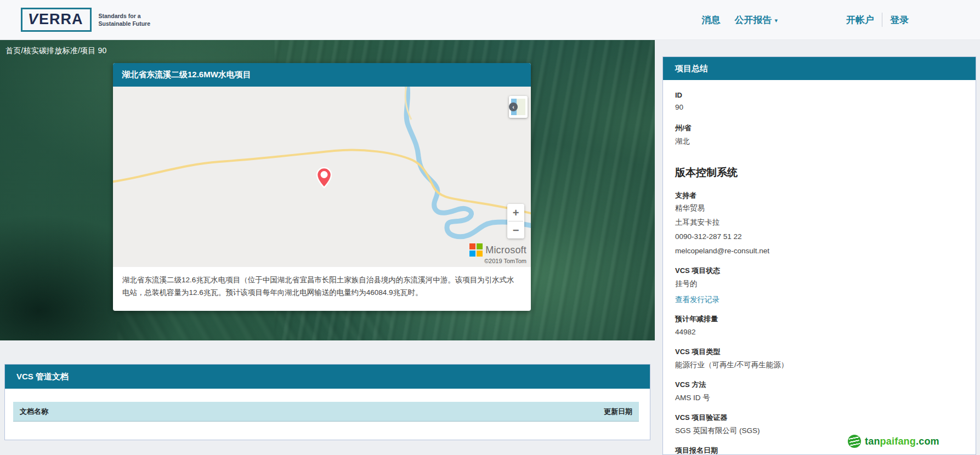 This screenshot has height=455, width=980. Describe the element at coordinates (902, 442) in the screenshot. I see `tanpaifang-text: tanpaifang.com` at that location.